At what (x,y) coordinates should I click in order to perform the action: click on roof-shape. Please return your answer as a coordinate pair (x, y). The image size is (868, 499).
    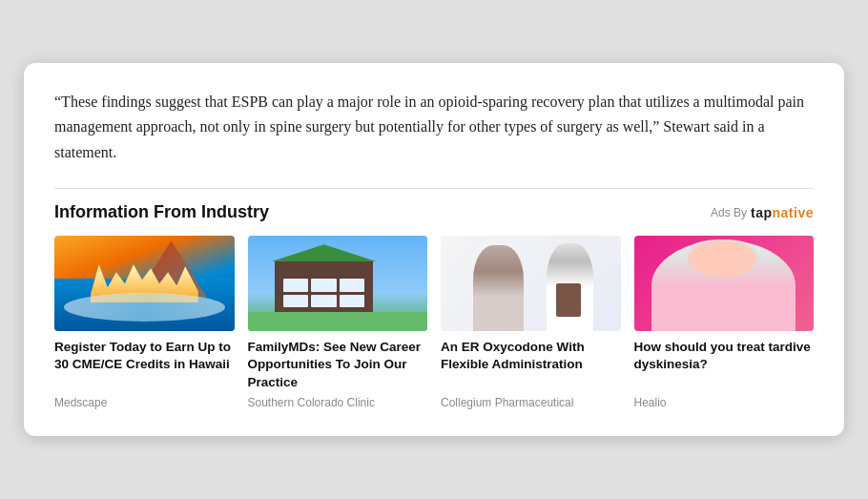
    Looking at the image, I should click on (324, 253).